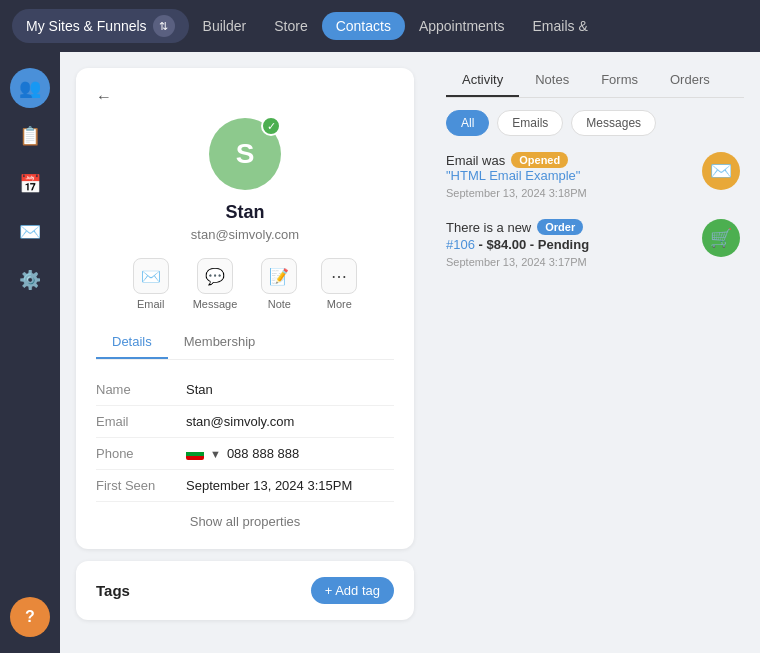 This screenshot has height=653, width=760. What do you see at coordinates (132, 342) in the screenshot?
I see `tab-details: Details` at bounding box center [132, 342].